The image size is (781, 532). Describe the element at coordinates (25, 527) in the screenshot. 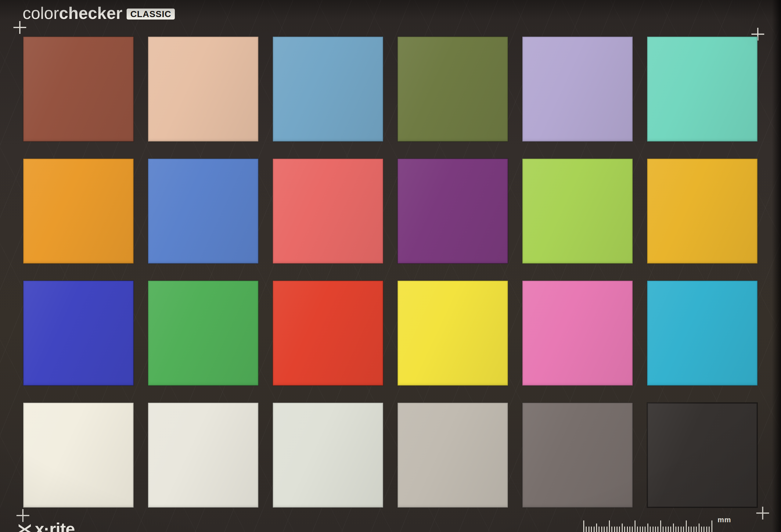

I see `xrite-logo-x-icon` at that location.